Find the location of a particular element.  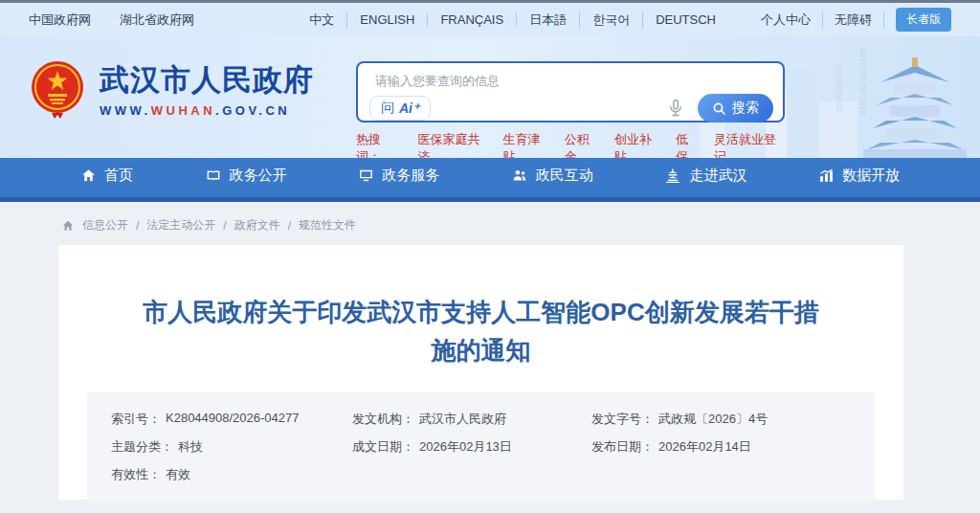

personal-center-link: 个人中心 is located at coordinates (787, 20).